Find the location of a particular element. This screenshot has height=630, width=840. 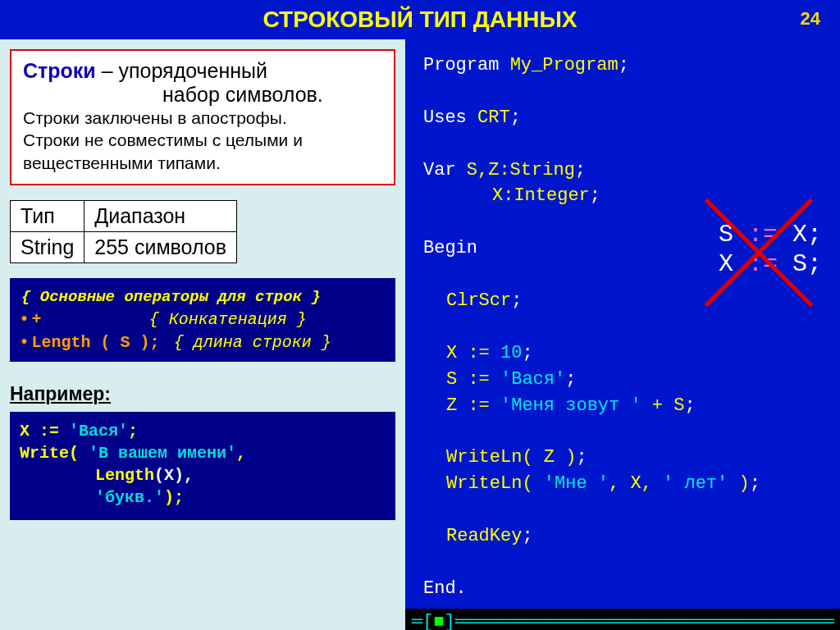

definition-line-5: вещественными типами. is located at coordinates (203, 162).